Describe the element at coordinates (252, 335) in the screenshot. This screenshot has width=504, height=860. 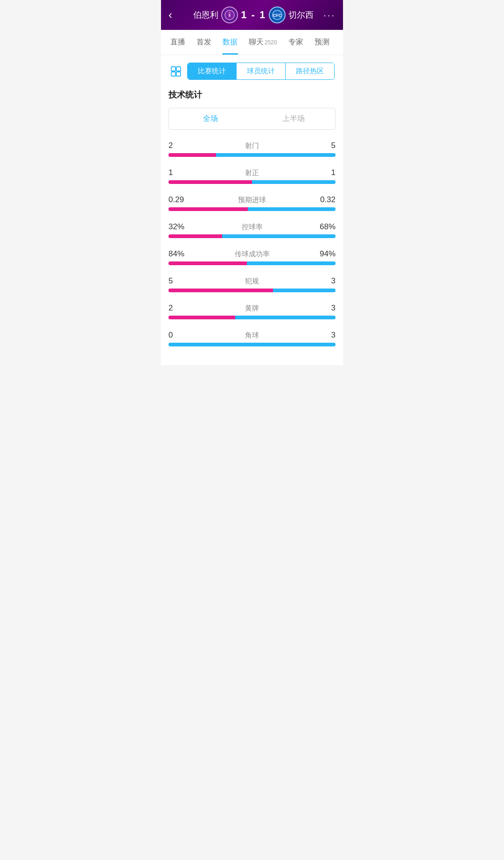
I see `stat-labels: 0 角球 3` at that location.